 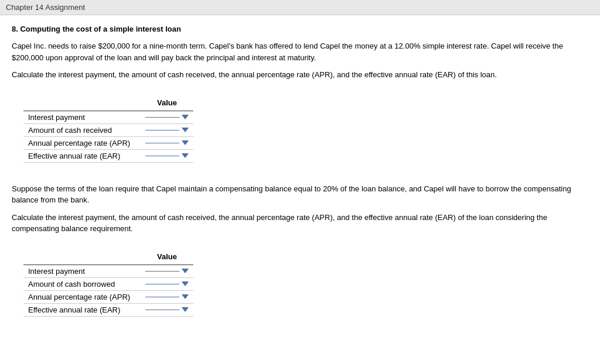 What do you see at coordinates (167, 130) in the screenshot?
I see `row-value-cash-received` at bounding box center [167, 130].